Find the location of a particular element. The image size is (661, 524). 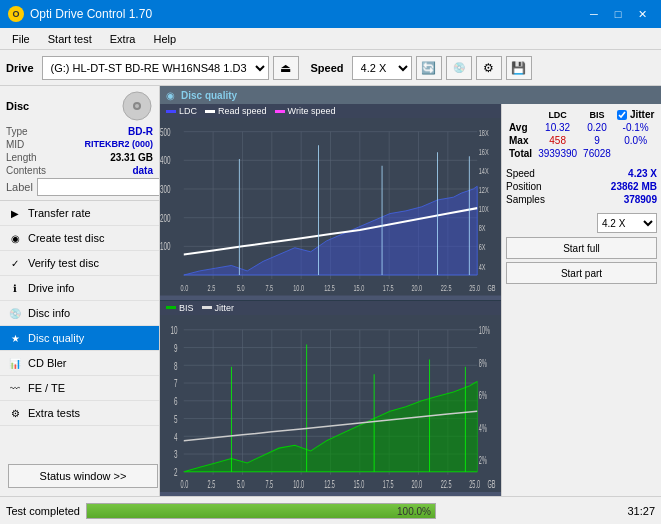

svg-text: 300 is located at coordinates (166, 189).